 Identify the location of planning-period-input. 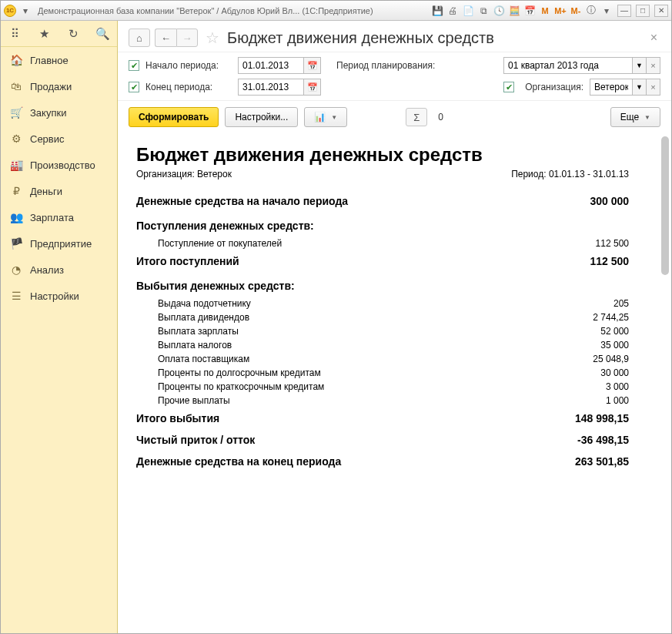
(568, 65).